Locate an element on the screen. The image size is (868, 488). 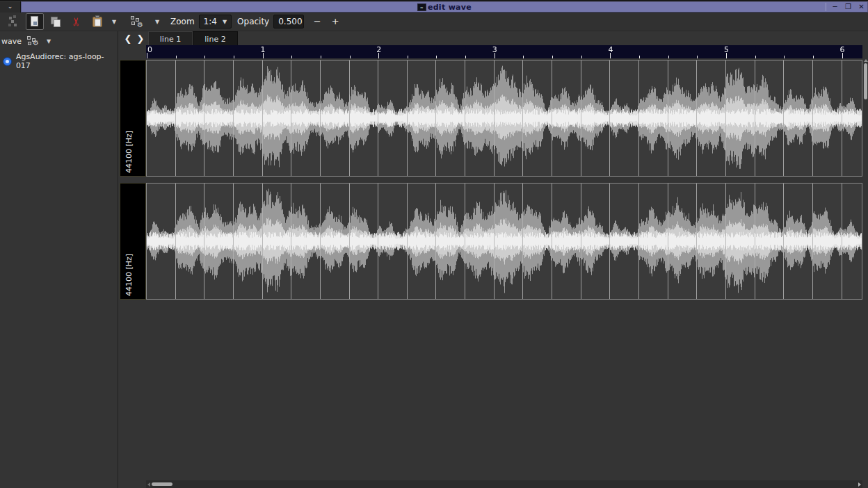
zoom-label: Zoom is located at coordinates (182, 22).